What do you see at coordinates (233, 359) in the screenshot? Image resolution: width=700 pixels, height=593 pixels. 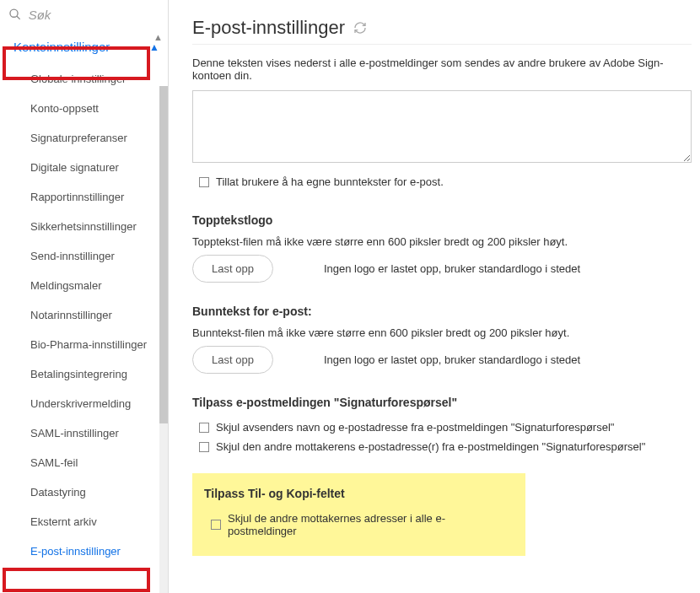 I see `upload-footer-logo-button: Last opp` at bounding box center [233, 359].